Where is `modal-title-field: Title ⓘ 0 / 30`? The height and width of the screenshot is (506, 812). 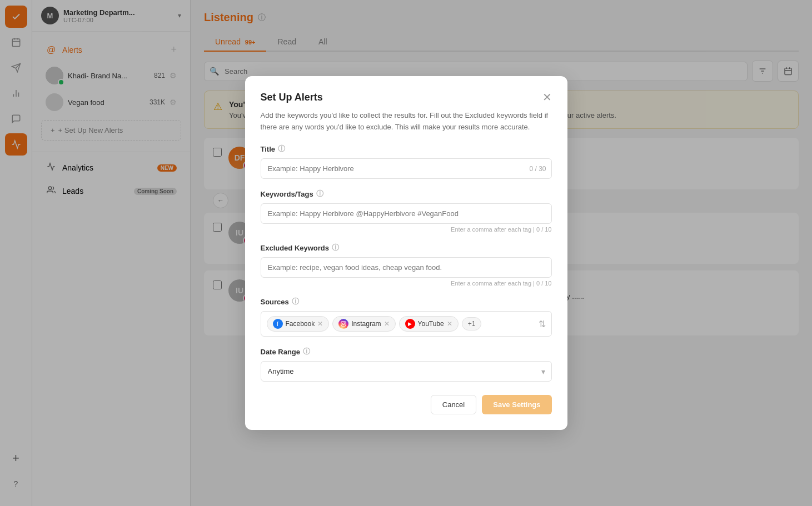
modal-title-field: Title ⓘ 0 / 30 is located at coordinates (406, 161).